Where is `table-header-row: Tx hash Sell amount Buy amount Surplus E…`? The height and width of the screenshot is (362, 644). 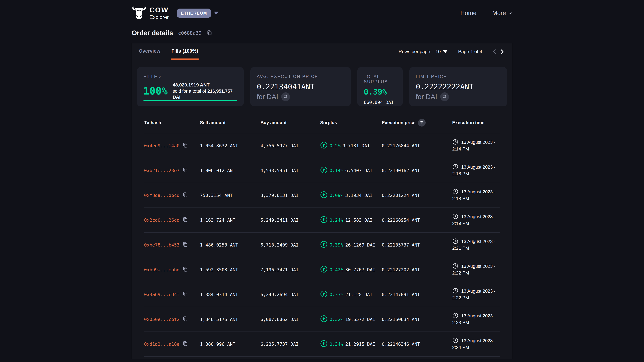 table-header-row: Tx hash Sell amount Buy amount Surplus E… is located at coordinates (322, 123).